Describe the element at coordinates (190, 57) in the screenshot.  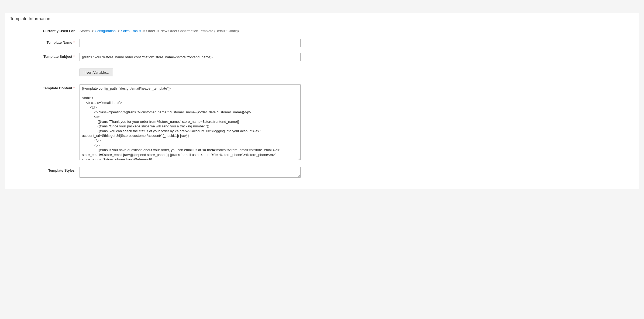
I see `template-subject-input` at that location.